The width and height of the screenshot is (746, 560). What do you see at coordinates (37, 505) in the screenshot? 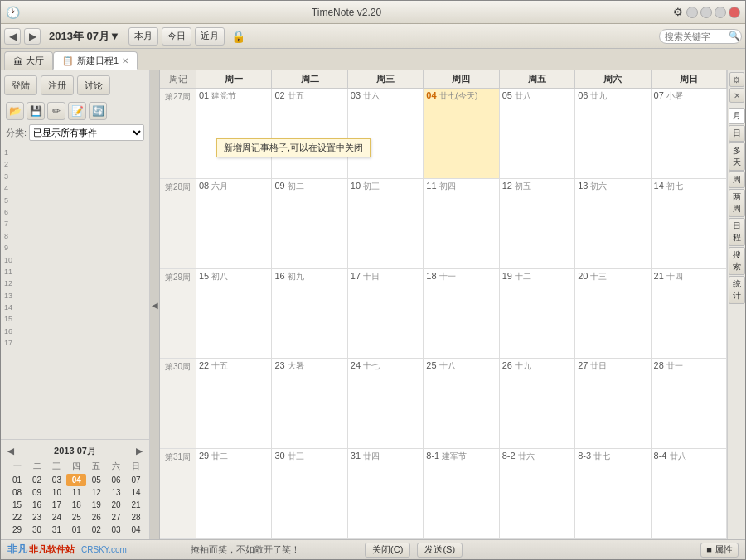
I see `mini-cal-cell-2-2: 16` at bounding box center [37, 505].